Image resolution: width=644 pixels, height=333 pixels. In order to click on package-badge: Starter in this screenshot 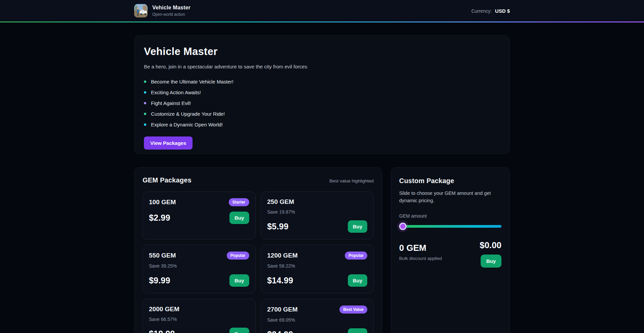, I will do `click(239, 202)`.